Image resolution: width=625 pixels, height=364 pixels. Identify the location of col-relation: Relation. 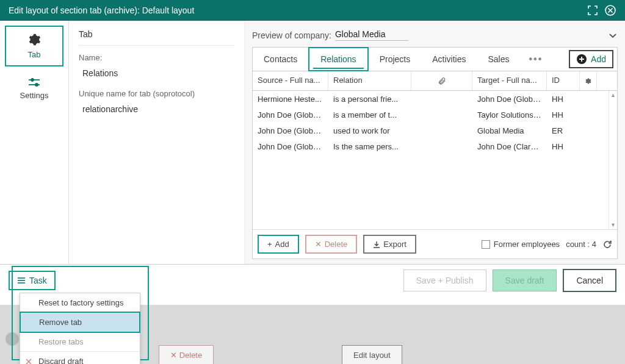
(370, 80).